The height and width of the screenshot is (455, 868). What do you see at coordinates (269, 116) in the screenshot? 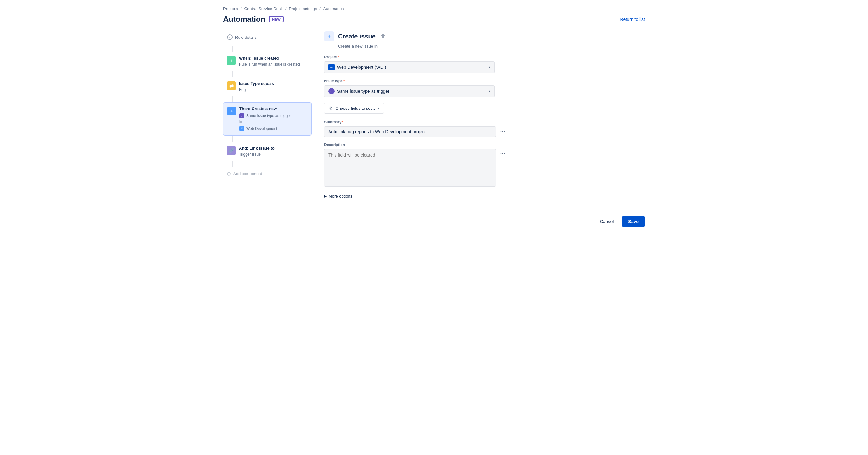
I see `pipeline-item-subtitle-create-issuetype: Same issue type as trigger` at bounding box center [269, 116].